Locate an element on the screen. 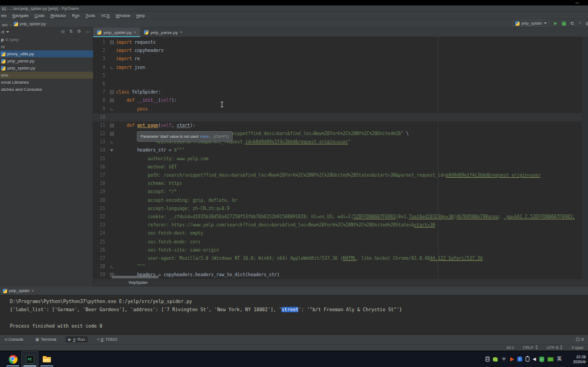 The image size is (588, 367). tree-item-yelp-spider: yelp_spider.py is located at coordinates (47, 68).